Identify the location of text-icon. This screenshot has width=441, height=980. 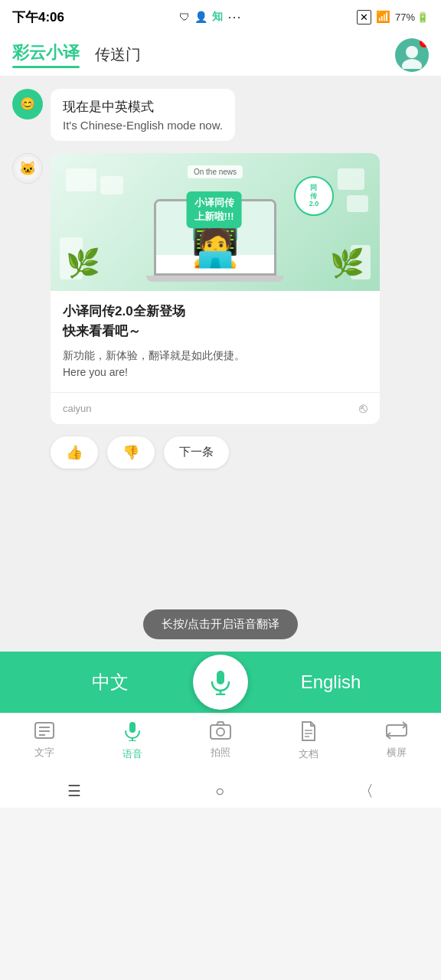
(44, 732).